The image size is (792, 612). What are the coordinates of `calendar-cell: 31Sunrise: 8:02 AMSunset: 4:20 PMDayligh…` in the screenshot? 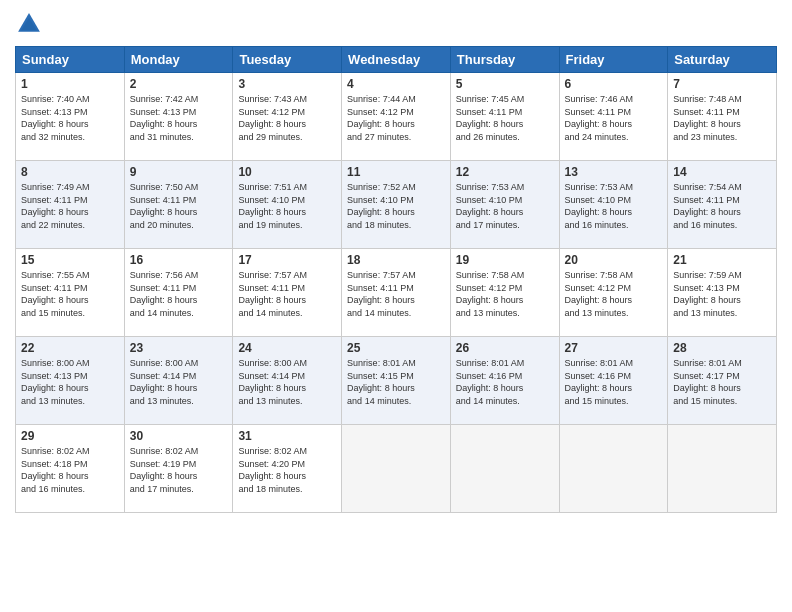 It's located at (288, 469).